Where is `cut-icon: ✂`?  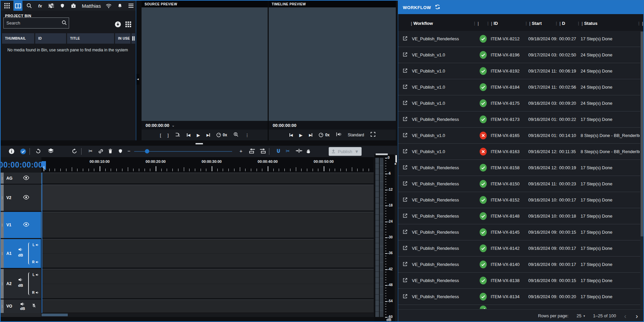 cut-icon: ✂ is located at coordinates (91, 151).